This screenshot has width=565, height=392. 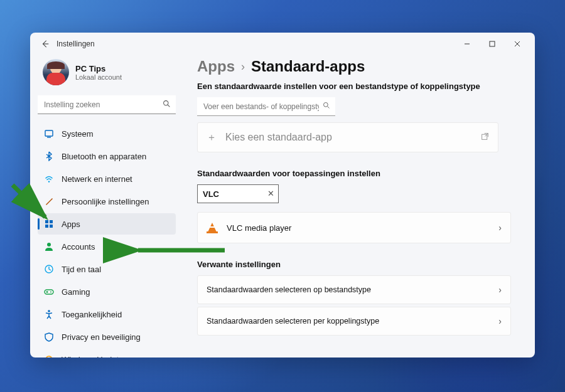 I want to click on profile-subtitle: Lokaal account, so click(x=99, y=77).